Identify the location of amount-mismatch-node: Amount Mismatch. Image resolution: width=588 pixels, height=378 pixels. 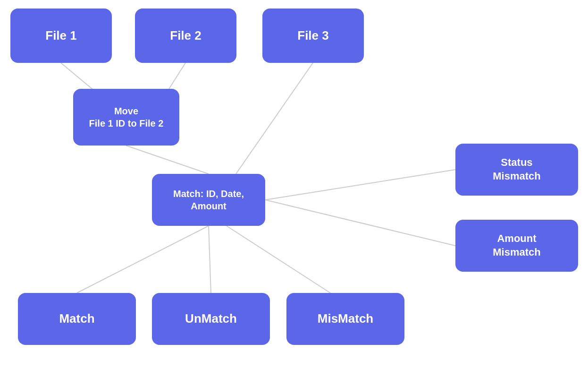
(517, 246).